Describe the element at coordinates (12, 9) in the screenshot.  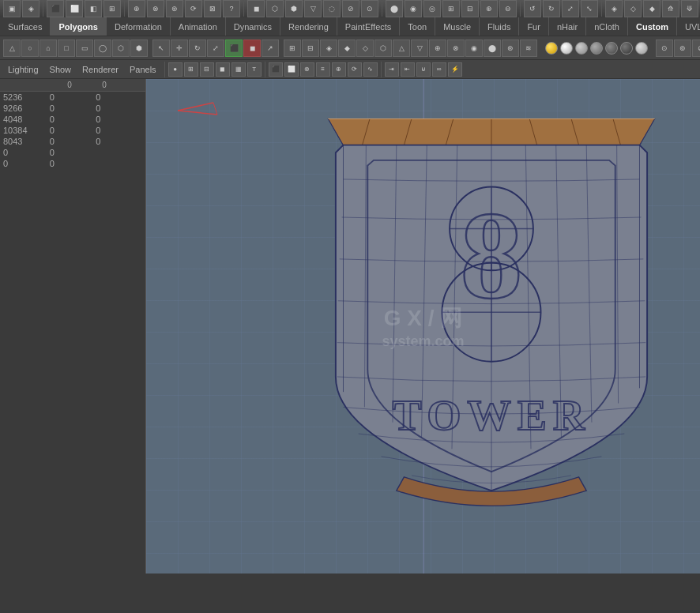
I see `tb-icon-1: ▣` at that location.